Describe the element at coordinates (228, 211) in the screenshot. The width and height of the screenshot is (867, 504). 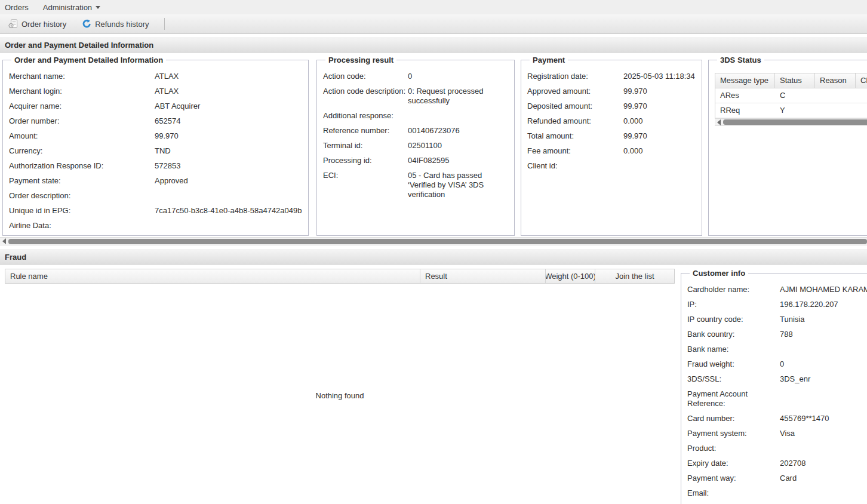
I see `field-value: 7ca17c50-b3c8-41e0-a4b8-58a4742a049b` at that location.